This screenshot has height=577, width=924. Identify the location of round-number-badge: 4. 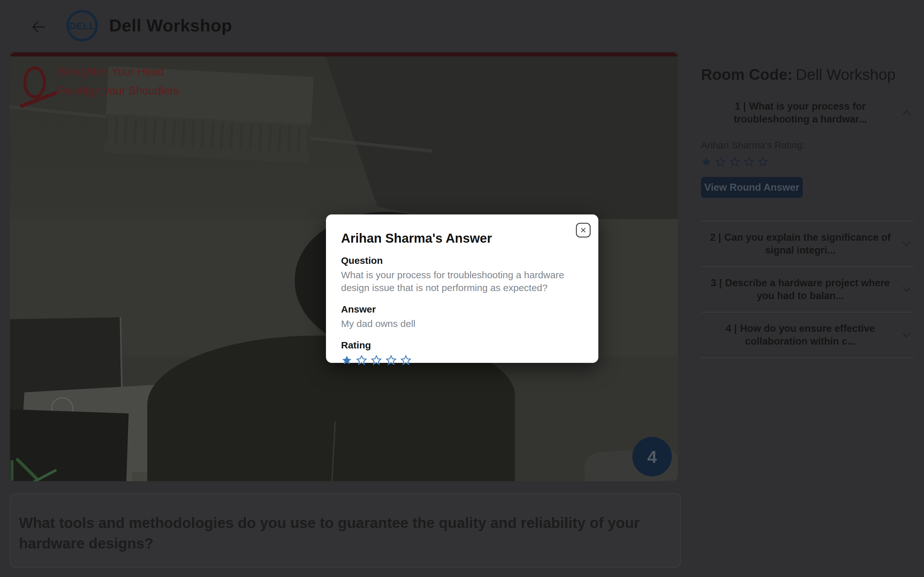
(652, 456).